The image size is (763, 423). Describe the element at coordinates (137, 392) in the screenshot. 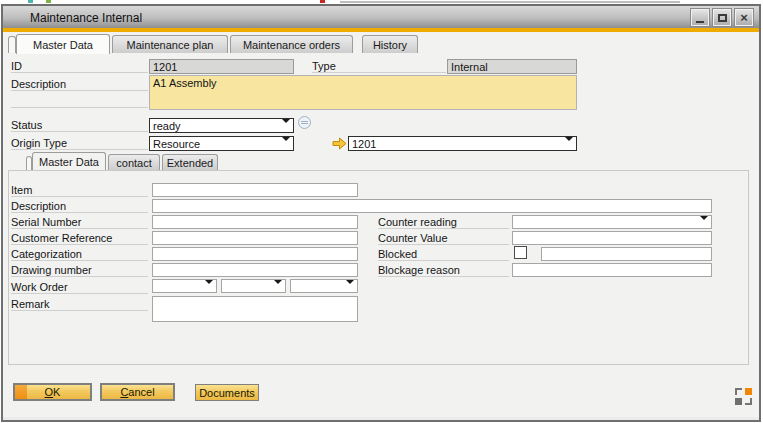

I see `cancel-button-label: Cancel` at that location.